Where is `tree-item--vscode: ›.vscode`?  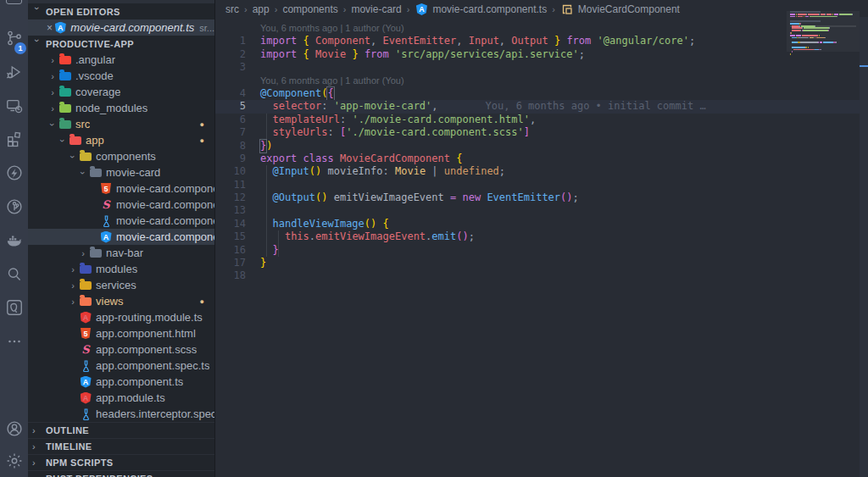
tree-item--vscode: ›.vscode is located at coordinates (121, 76).